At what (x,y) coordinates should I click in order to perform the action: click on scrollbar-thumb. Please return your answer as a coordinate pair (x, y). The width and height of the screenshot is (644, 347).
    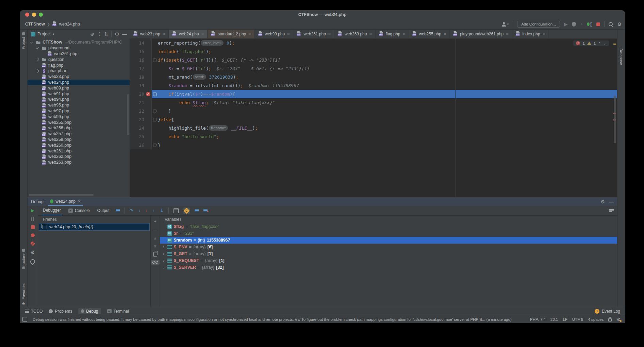
    Looking at the image, I should click on (615, 119).